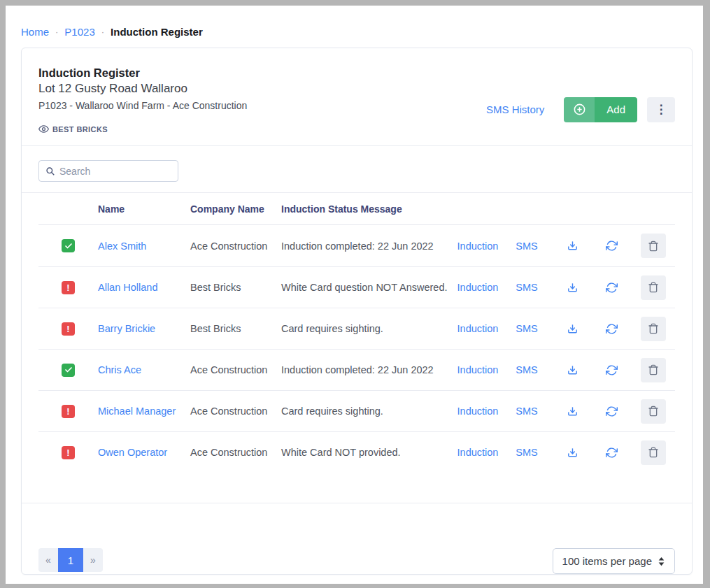 This screenshot has width=710, height=588. Describe the element at coordinates (357, 369) in the screenshot. I see `table-row: Chris Ace Ace Construction Induction com…` at that location.